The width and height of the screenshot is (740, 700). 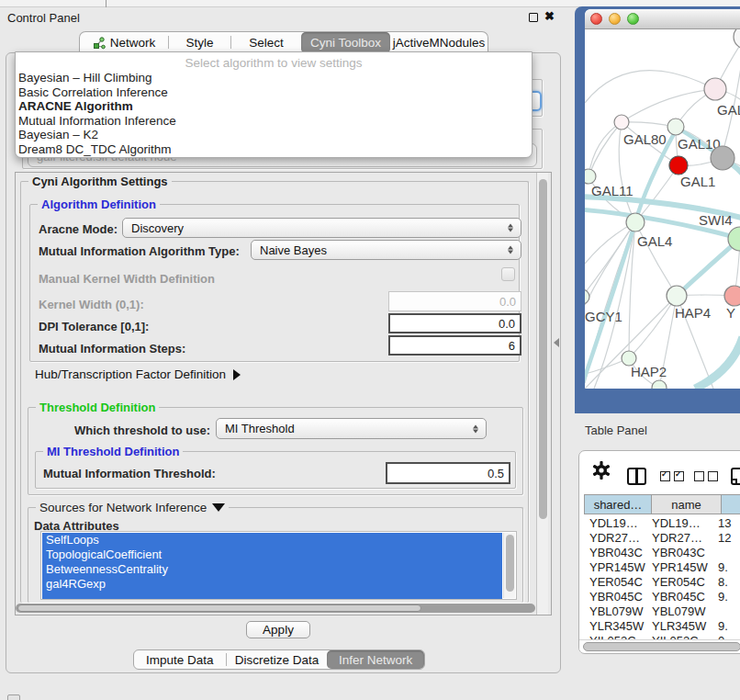 What do you see at coordinates (663, 209) in the screenshot?
I see `network-graph: GALGAL80GAL10GAL1GAL11GAL4SWI4GCY1HAP4YH…` at bounding box center [663, 209].